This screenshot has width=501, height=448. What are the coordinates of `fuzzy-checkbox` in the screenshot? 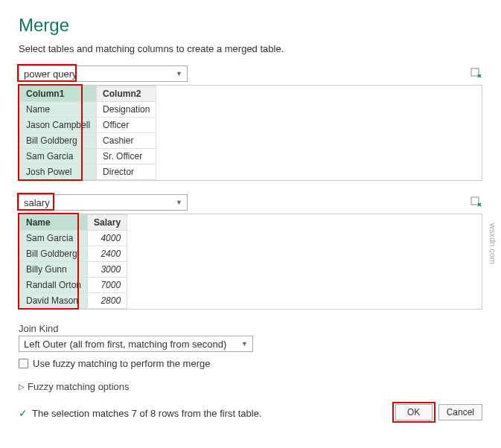 It's located at (24, 363).